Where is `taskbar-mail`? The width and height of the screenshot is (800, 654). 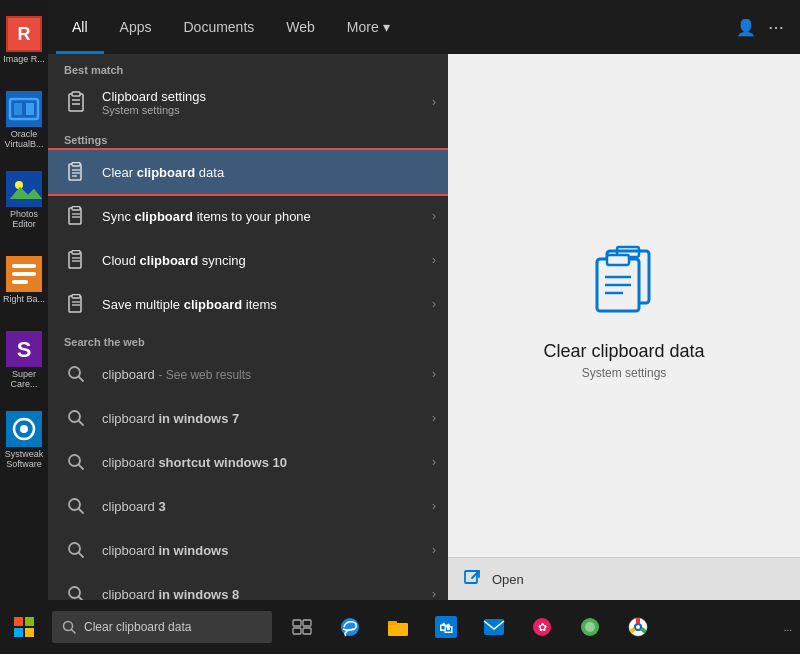
taskbar-mail is located at coordinates (494, 627).